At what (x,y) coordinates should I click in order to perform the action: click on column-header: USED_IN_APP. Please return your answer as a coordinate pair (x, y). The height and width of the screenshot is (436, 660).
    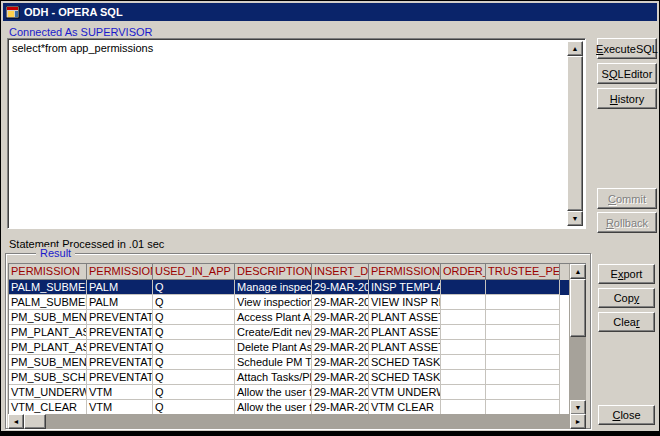
    Looking at the image, I should click on (194, 272).